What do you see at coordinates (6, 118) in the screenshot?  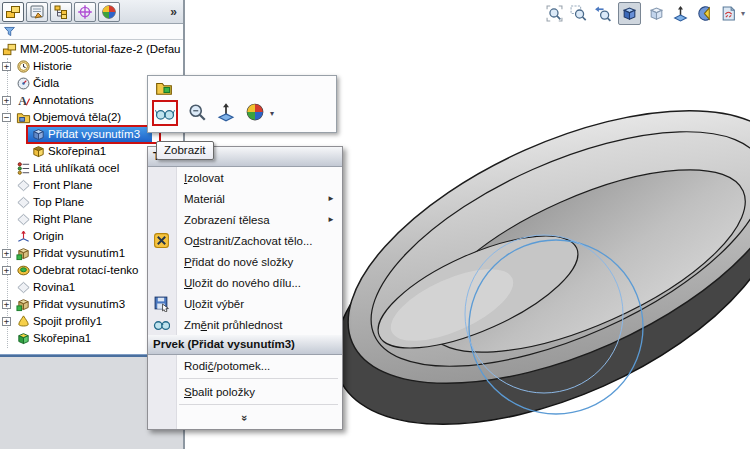 I see `collapse-icon: −` at bounding box center [6, 118].